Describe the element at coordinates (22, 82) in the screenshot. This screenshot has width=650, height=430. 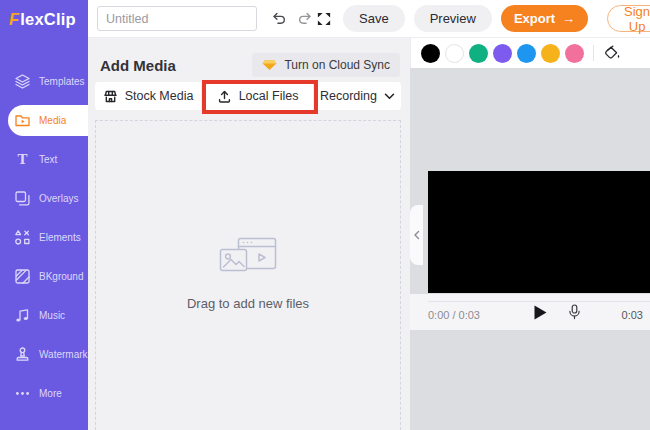
I see `layers-icon` at that location.